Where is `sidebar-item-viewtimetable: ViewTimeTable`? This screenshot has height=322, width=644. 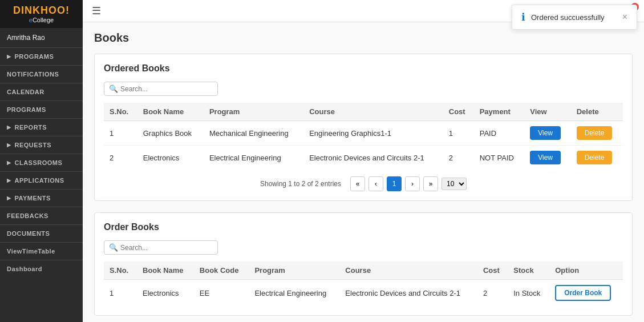
sidebar-item-viewtimetable: ViewTimeTable is located at coordinates (41, 251).